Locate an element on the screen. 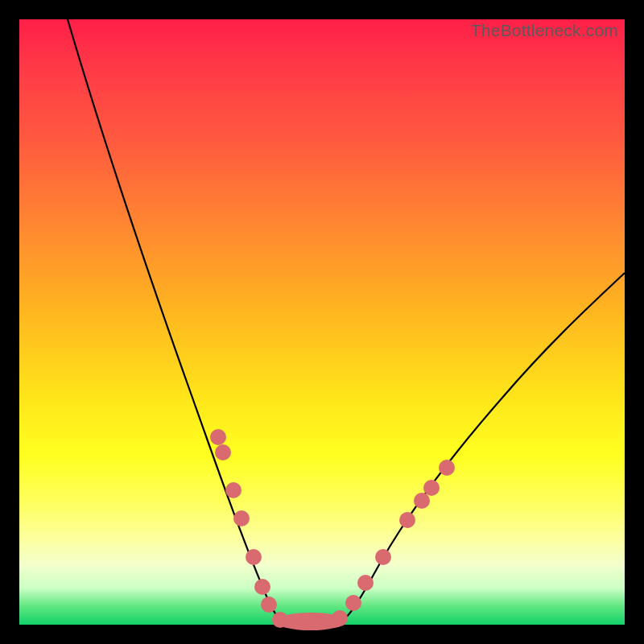 The image size is (644, 644). marker-dots is located at coordinates (332, 530).